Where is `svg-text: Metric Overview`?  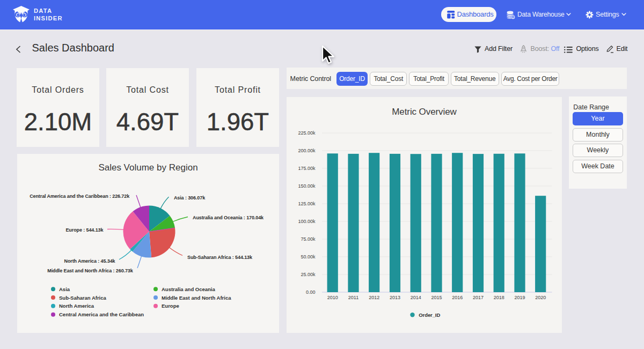 svg-text: Metric Overview is located at coordinates (424, 112).